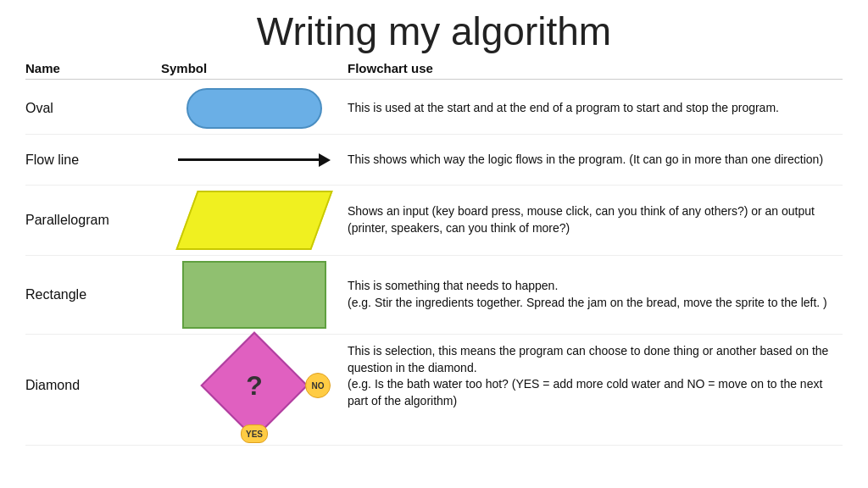 The width and height of the screenshot is (868, 488). I want to click on oval-shape, so click(254, 108).